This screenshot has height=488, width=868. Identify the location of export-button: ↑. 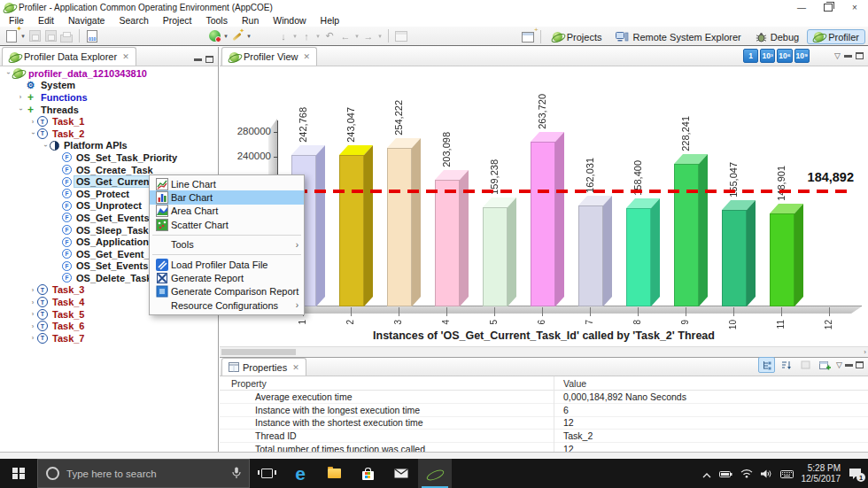
(306, 36).